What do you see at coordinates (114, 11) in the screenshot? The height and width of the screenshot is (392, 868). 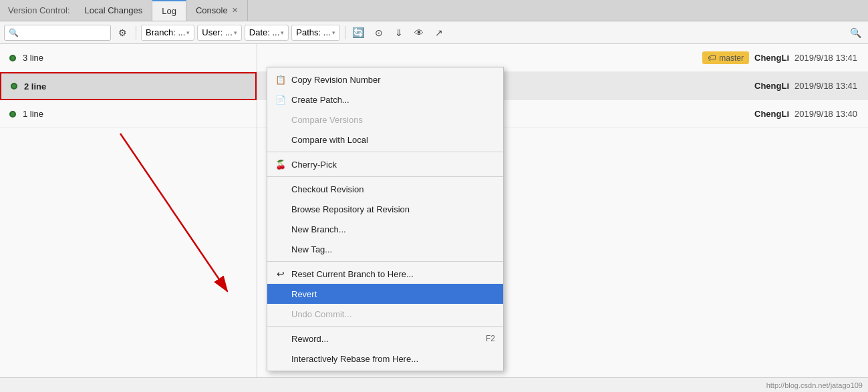 I see `tab-local-changes: Local Changes` at bounding box center [114, 11].